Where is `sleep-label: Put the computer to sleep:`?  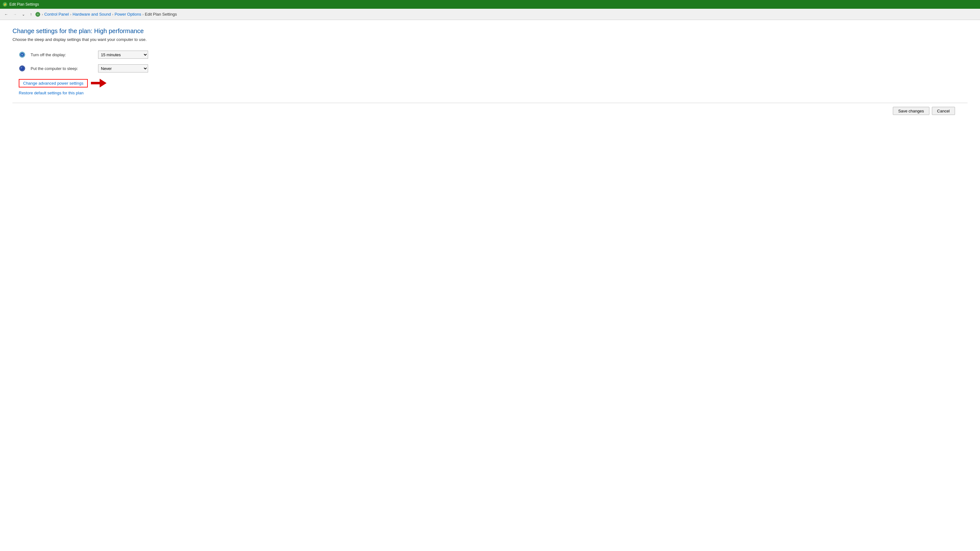
sleep-label: Put the computer to sleep: is located at coordinates (62, 68).